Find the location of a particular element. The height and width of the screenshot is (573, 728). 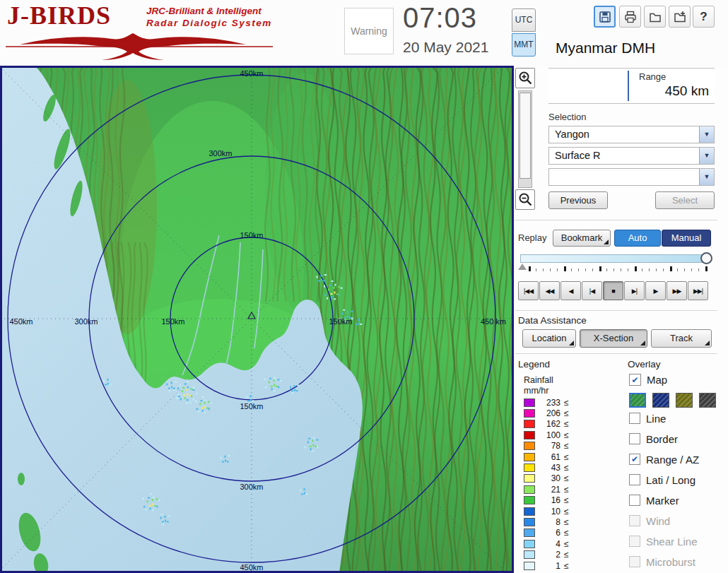

xsection-button: X-Section is located at coordinates (613, 338).